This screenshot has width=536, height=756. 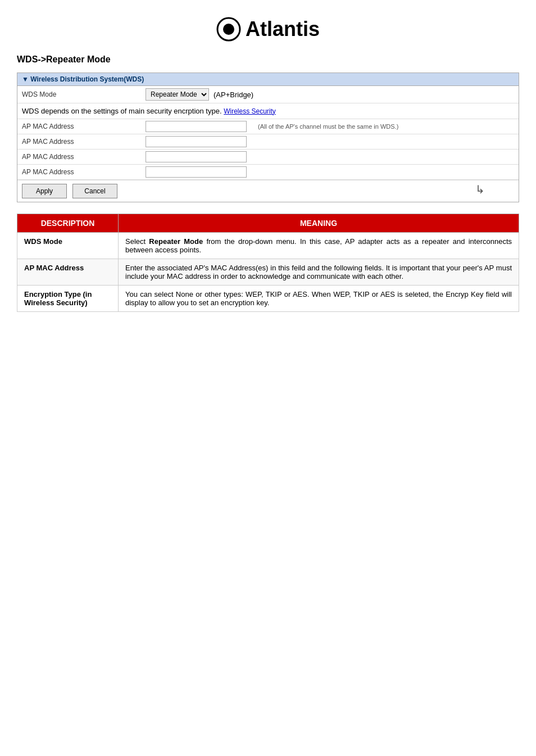 I want to click on description-table: DESCRIPTION MEANING WDS ModeSelect Repea…, so click(x=268, y=263).